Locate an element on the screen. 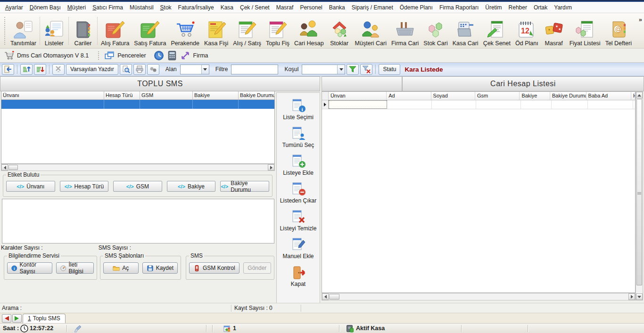 Image resolution: width=644 pixels, height=333 pixels. column-header: Ünvan is located at coordinates (357, 96).